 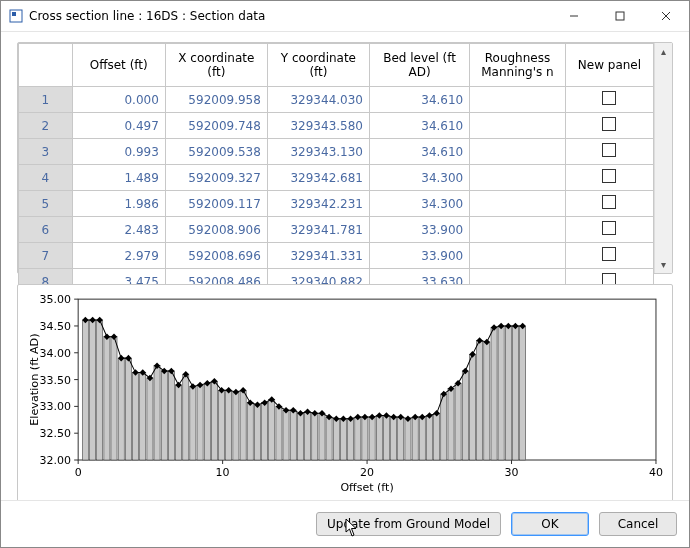 What do you see at coordinates (666, 16) in the screenshot?
I see `close-button` at bounding box center [666, 16].